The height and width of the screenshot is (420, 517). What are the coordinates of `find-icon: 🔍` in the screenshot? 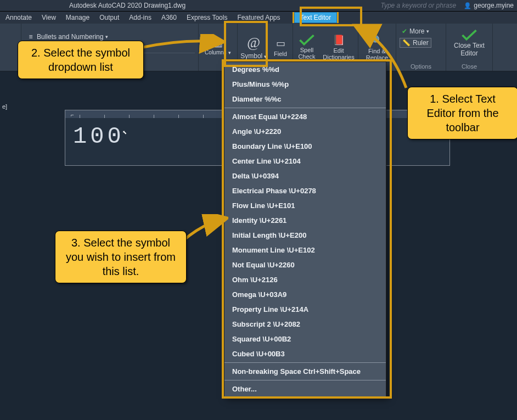 It's located at (377, 41).